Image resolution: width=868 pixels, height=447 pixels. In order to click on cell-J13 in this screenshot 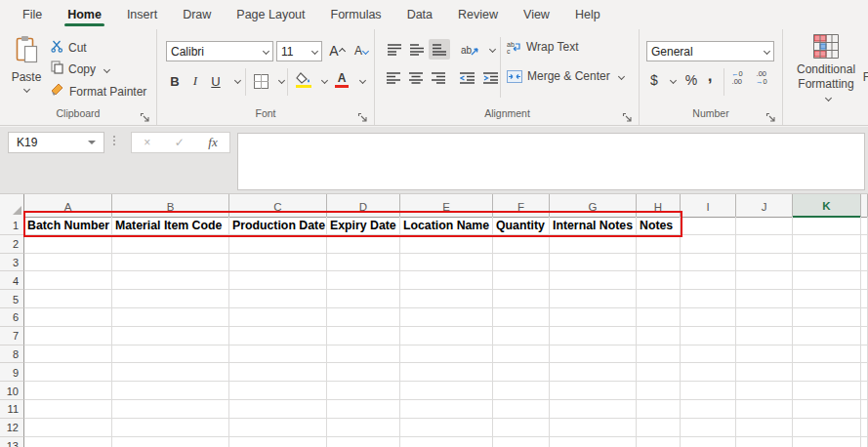, I will do `click(765, 442)`.